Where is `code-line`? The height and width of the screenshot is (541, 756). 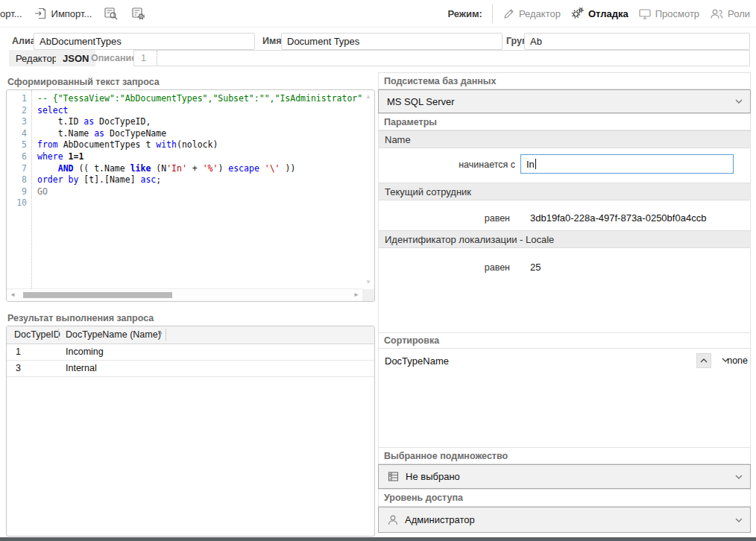 code-line is located at coordinates (200, 203).